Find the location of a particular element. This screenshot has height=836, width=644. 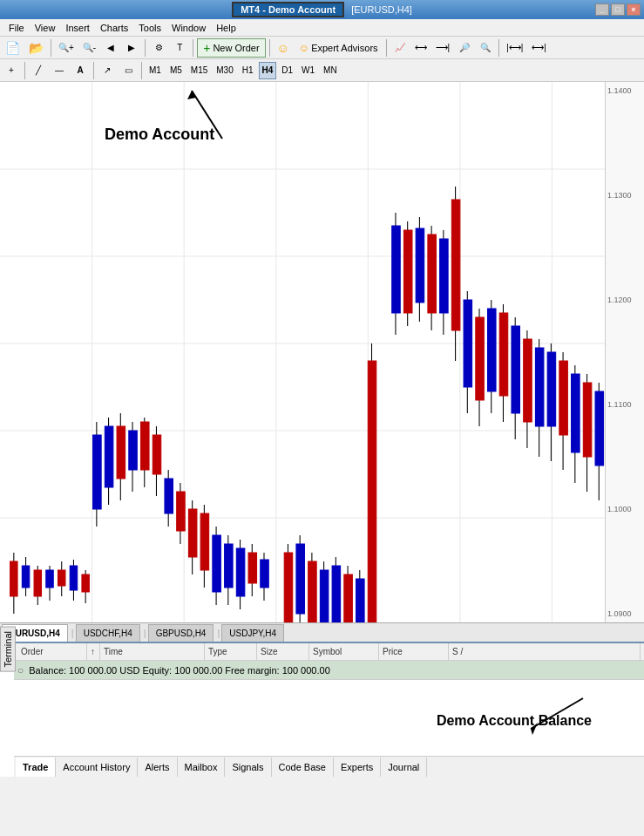

price-lower: 1.0900 is located at coordinates (625, 614).